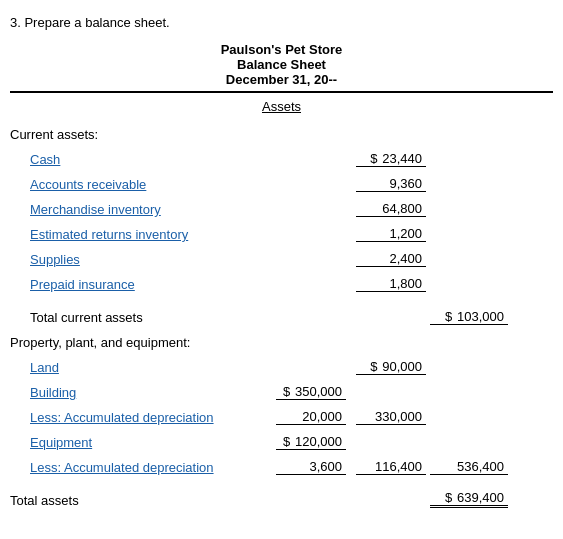  I want to click on total-assets-value: 639,400, so click(480, 498).